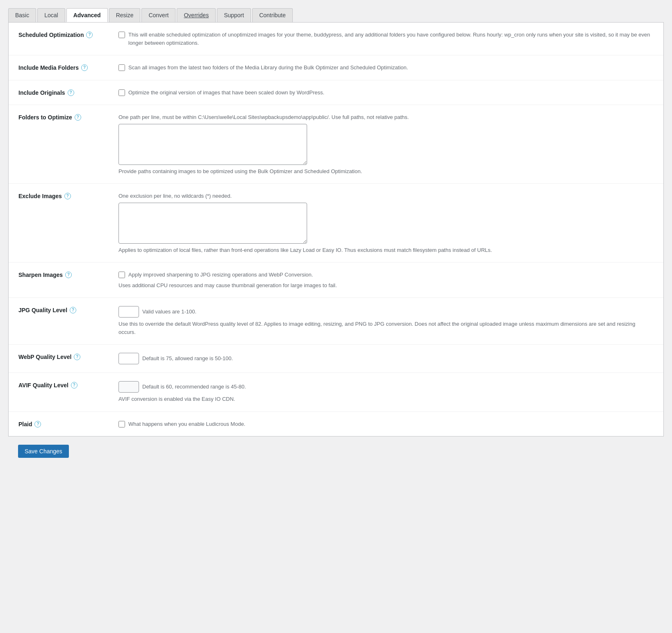 The width and height of the screenshot is (672, 633). Describe the element at coordinates (386, 93) in the screenshot. I see `checkbox-row-originals: Optimize the original version of images …` at that location.